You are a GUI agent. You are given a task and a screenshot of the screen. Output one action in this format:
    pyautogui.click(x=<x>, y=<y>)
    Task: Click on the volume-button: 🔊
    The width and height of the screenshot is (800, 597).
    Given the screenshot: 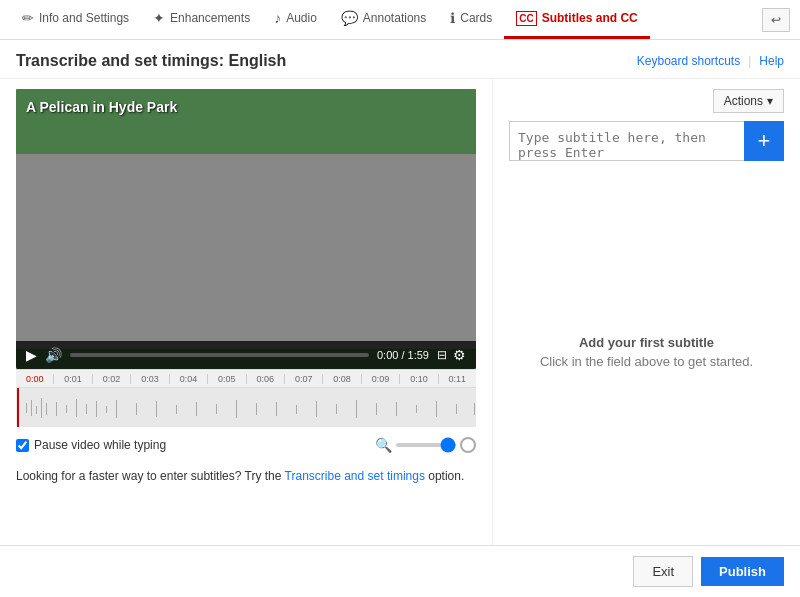 What is the action you would take?
    pyautogui.click(x=54, y=355)
    